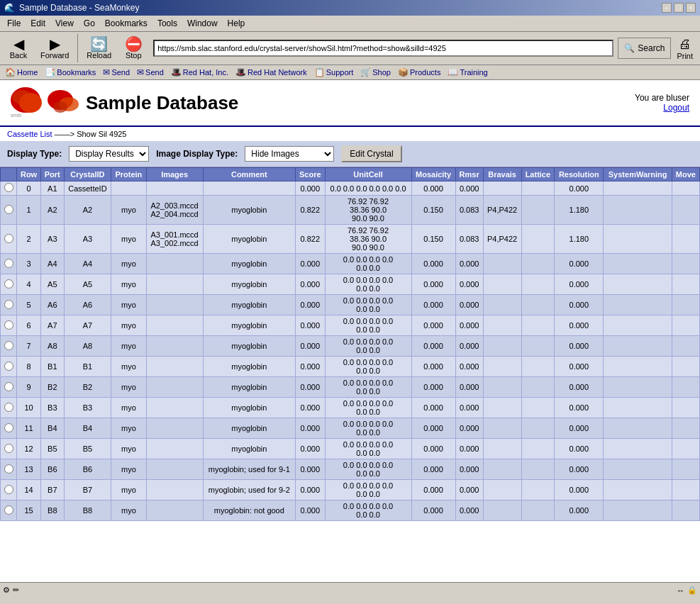 The height and width of the screenshot is (604, 700). What do you see at coordinates (55, 48) in the screenshot?
I see `forward-button: ▶ Forward` at bounding box center [55, 48].